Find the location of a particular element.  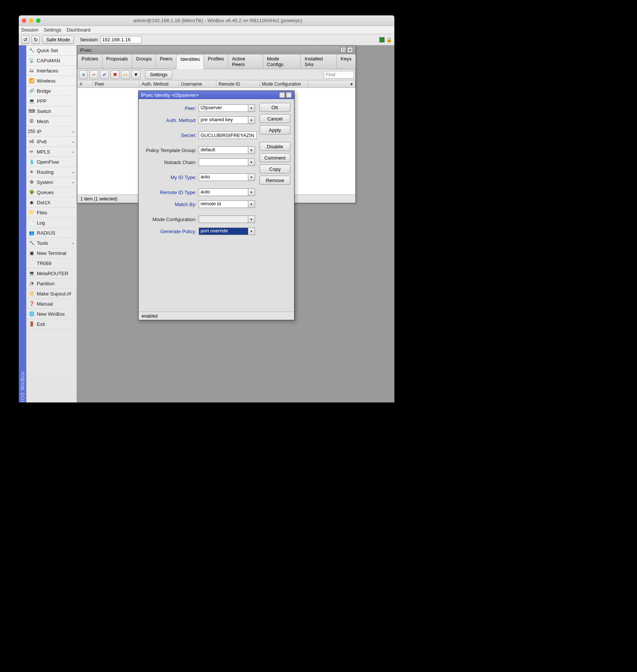

tab-proposals: Proposals is located at coordinates (117, 62).